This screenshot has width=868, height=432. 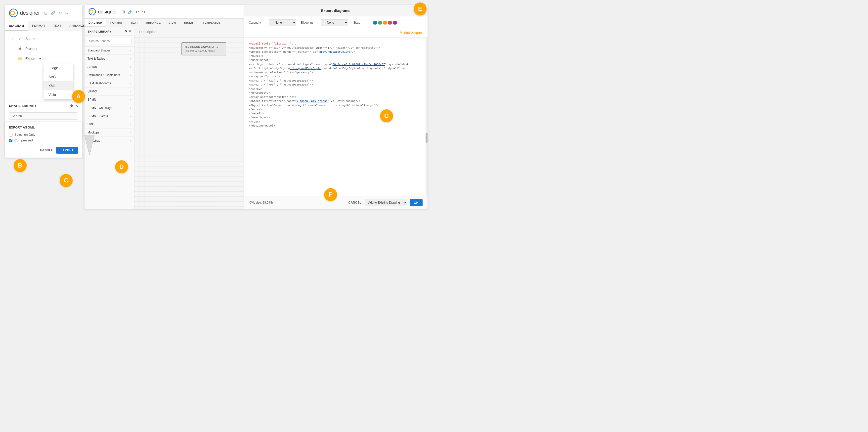 What do you see at coordinates (336, 68) in the screenshot?
I see `xml-line-7: <mxCell style="edgeStyle=orthogonalEdgeS…` at bounding box center [336, 68].